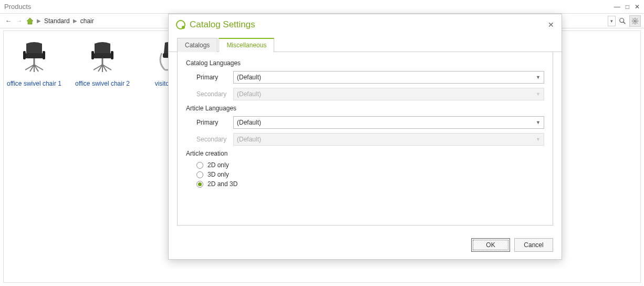 The height and width of the screenshot is (286, 644). Describe the element at coordinates (551, 25) in the screenshot. I see `dialog-close-icon: ✕` at that location.